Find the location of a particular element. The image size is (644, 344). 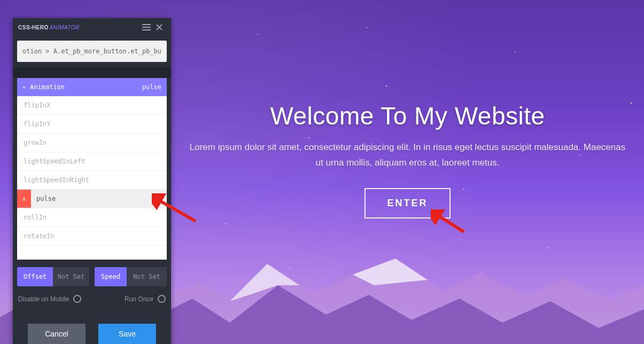

animation-item-flipInY: flipInY is located at coordinates (92, 124).